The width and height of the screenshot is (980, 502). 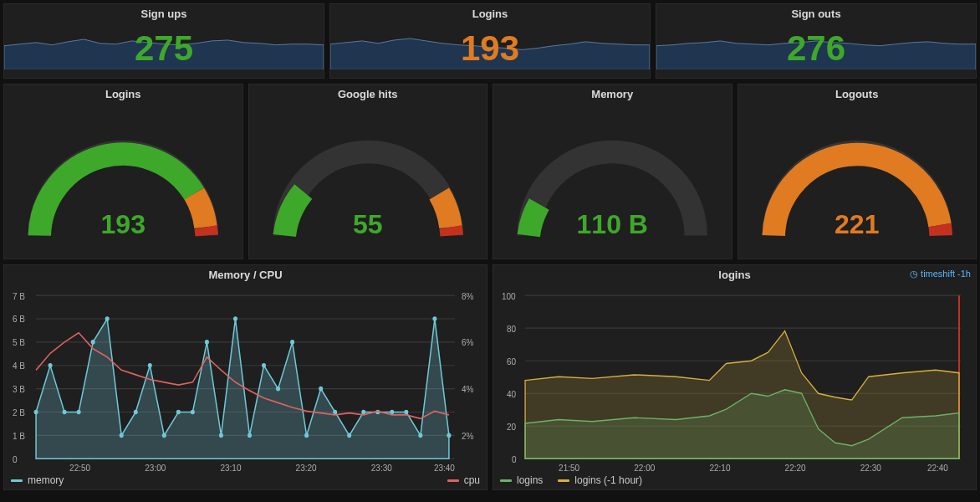 What do you see at coordinates (368, 224) in the screenshot?
I see `gauge-value: 55` at bounding box center [368, 224].